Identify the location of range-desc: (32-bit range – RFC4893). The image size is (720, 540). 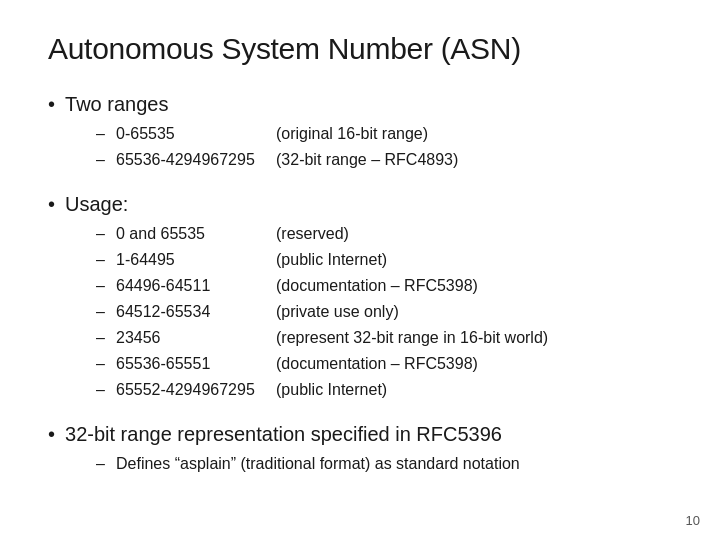
(367, 160).